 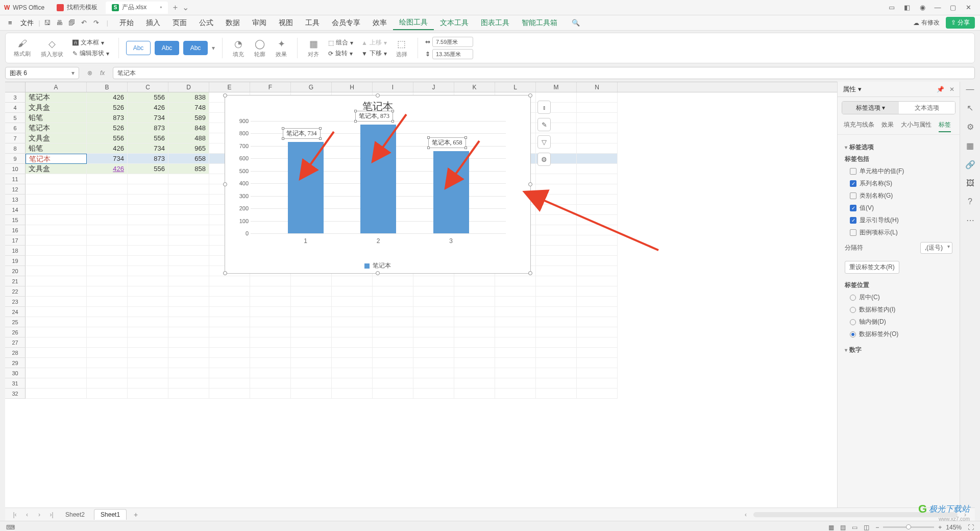 What do you see at coordinates (556, 87) in the screenshot?
I see `col-header: M` at bounding box center [556, 87].